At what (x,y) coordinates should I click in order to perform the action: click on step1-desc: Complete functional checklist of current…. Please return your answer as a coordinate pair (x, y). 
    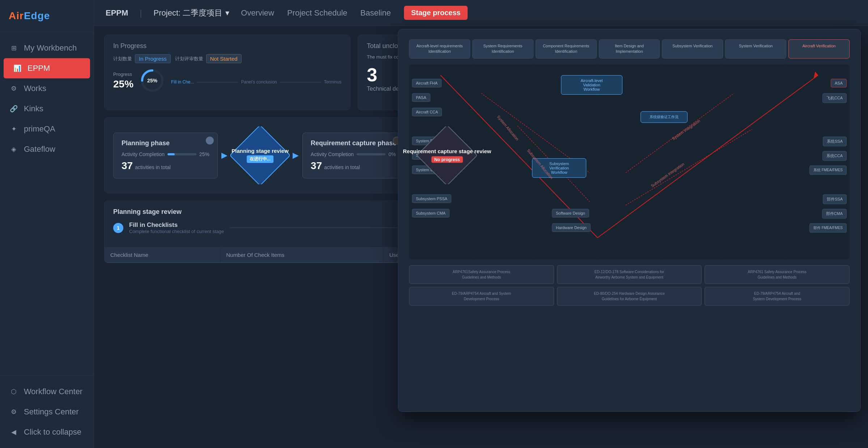
    Looking at the image, I should click on (176, 231).